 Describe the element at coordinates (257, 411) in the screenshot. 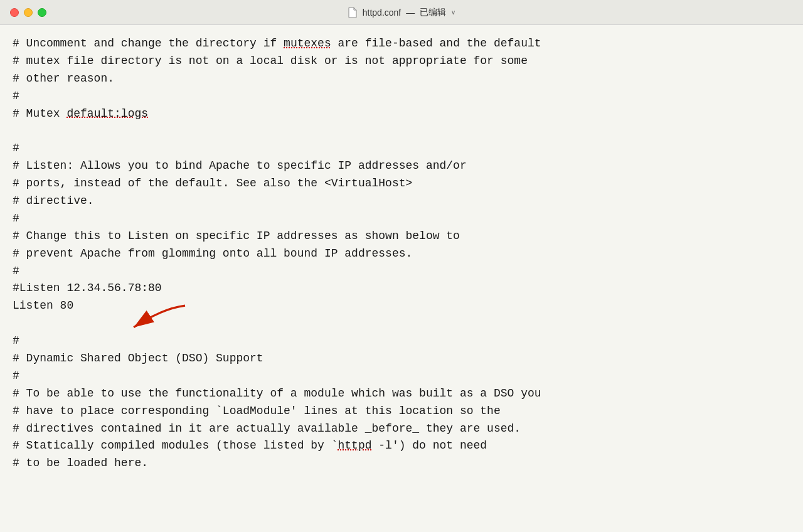

I see `line-22: # have to place corresponding `LoadModul…` at that location.